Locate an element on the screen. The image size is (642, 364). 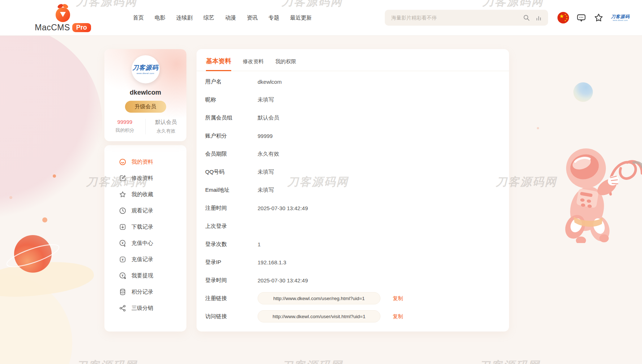
upgrade-member-button: 升级会员 is located at coordinates (146, 107).